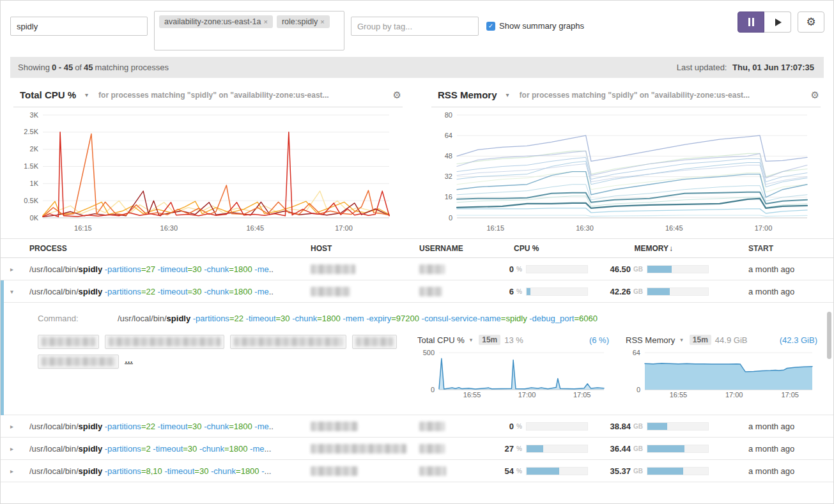  What do you see at coordinates (170, 248) in the screenshot?
I see `column-header-process: PROCESS` at bounding box center [170, 248].